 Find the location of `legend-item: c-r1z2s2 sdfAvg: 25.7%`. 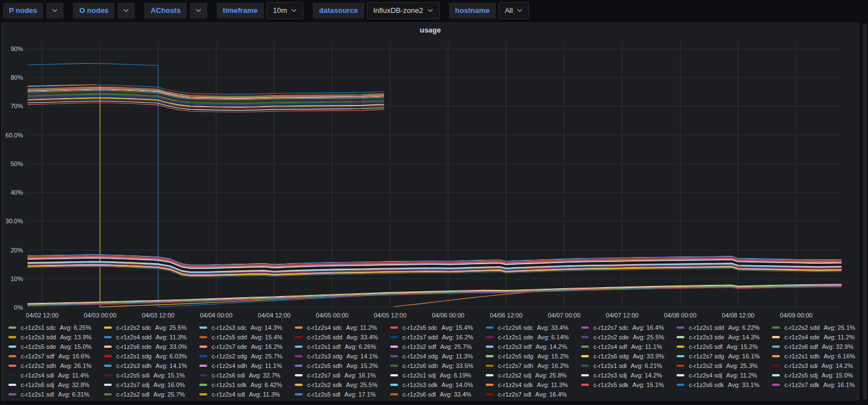

legend-item: c-r1z2s2 sdfAvg: 25.7% is located at coordinates (435, 347).